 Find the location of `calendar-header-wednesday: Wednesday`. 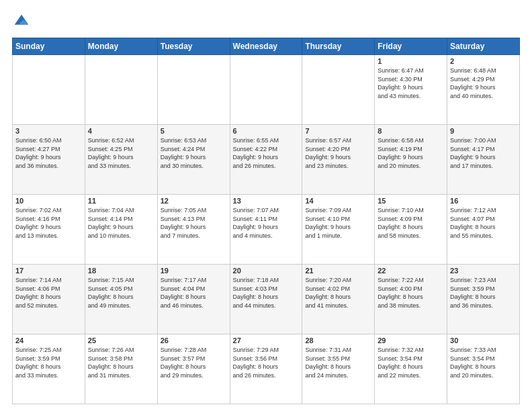

calendar-header-wednesday: Wednesday is located at coordinates (266, 47).